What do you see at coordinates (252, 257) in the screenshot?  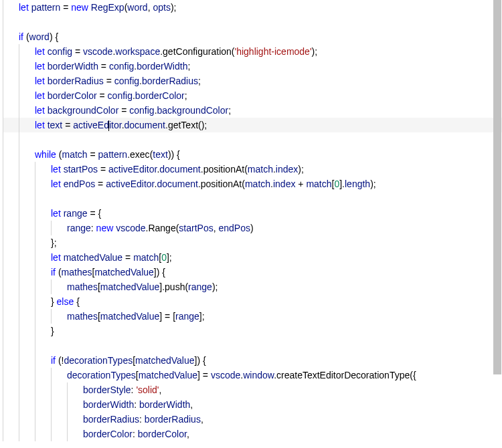 I see `code-line: let matchedValue = match[0];` at bounding box center [252, 257].